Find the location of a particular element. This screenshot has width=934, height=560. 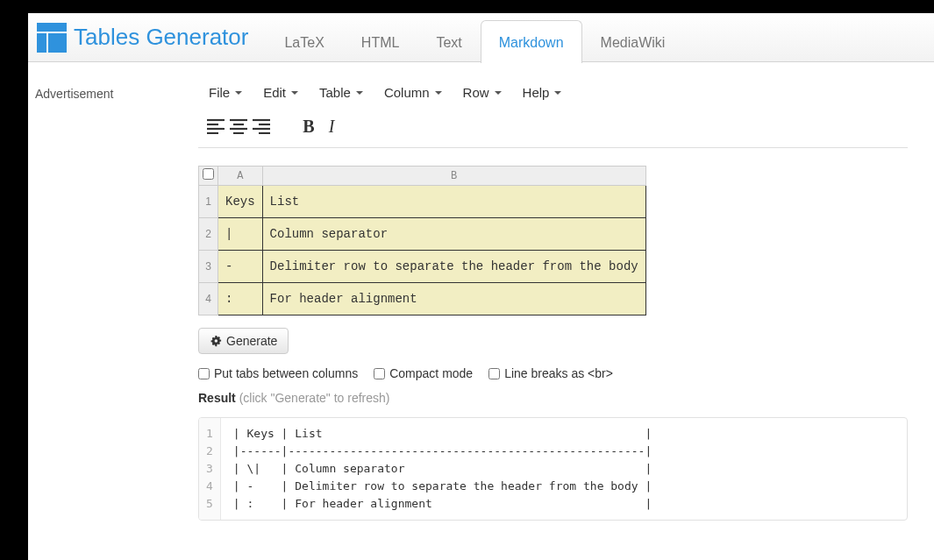

align-right-button is located at coordinates (261, 126).